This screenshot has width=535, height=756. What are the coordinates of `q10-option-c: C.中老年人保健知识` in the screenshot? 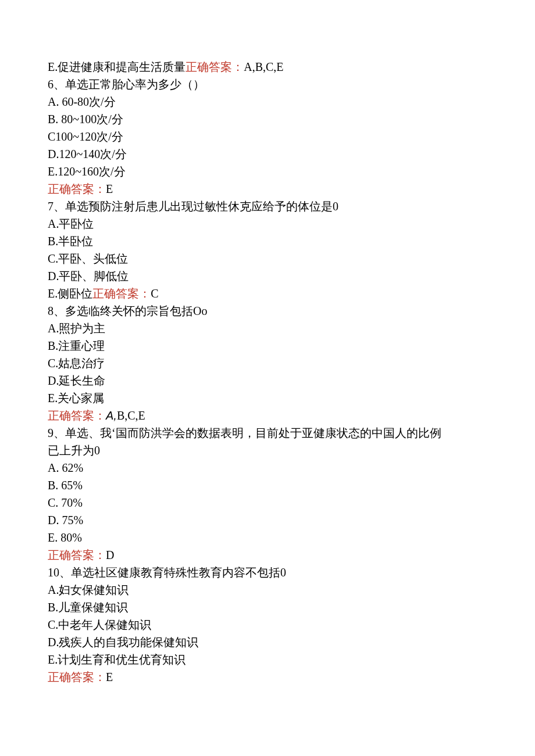 It's located at (268, 625).